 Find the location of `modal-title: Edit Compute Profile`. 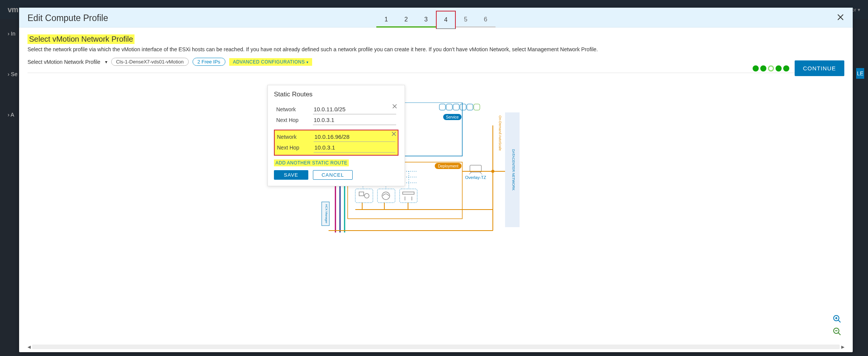

modal-title: Edit Compute Profile is located at coordinates (68, 18).